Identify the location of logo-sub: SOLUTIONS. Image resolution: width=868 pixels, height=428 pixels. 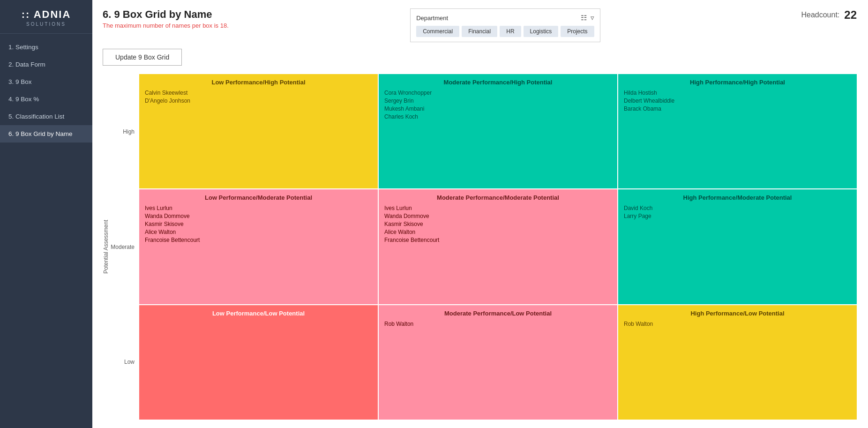
(46, 24).